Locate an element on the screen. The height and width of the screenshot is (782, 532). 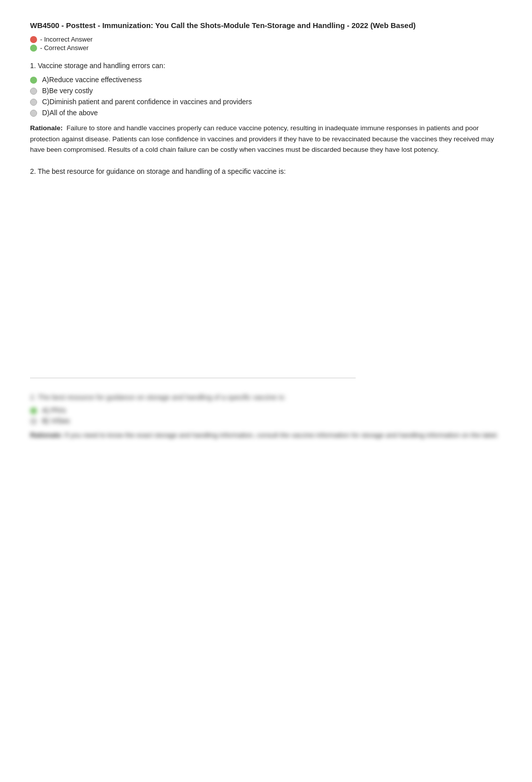
section-divider is located at coordinates (193, 378).